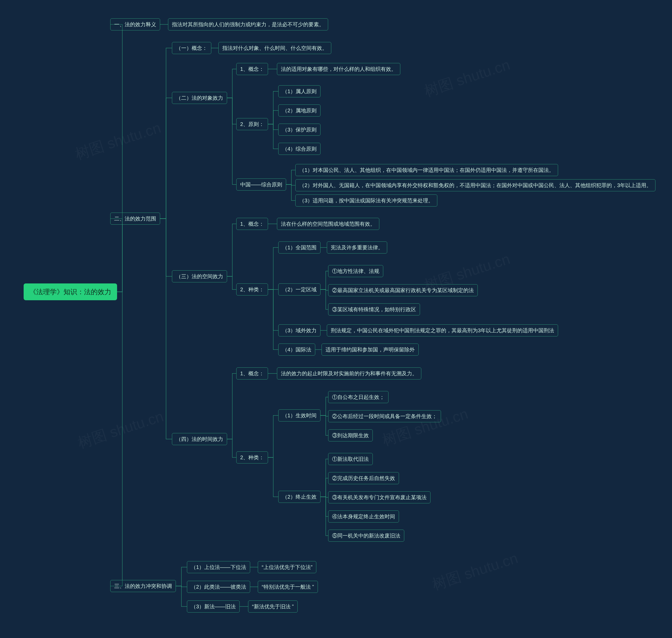 Image resolution: width=672 pixels, height=638 pixels. Describe the element at coordinates (273, 607) in the screenshot. I see `mindmap-node: “新法优先于旧法 ”` at that location.